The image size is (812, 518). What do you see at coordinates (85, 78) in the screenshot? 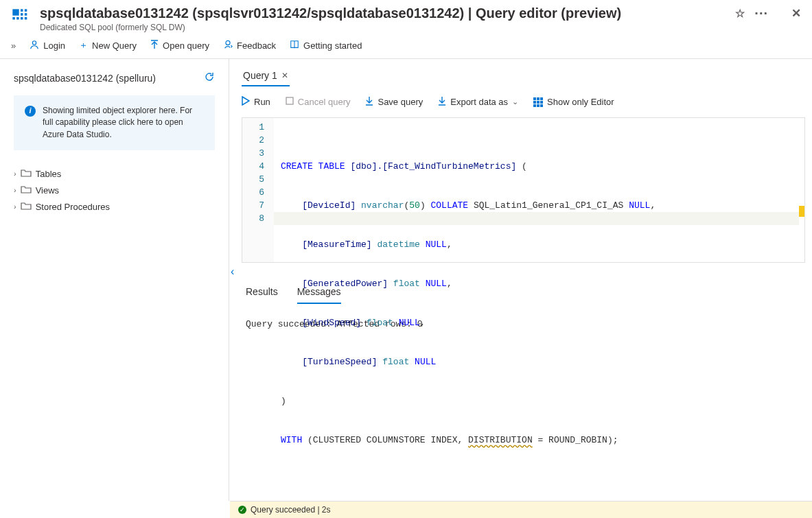
I see `sidebar-title: spsqldatabase0131242 (spelluru)` at bounding box center [85, 78].